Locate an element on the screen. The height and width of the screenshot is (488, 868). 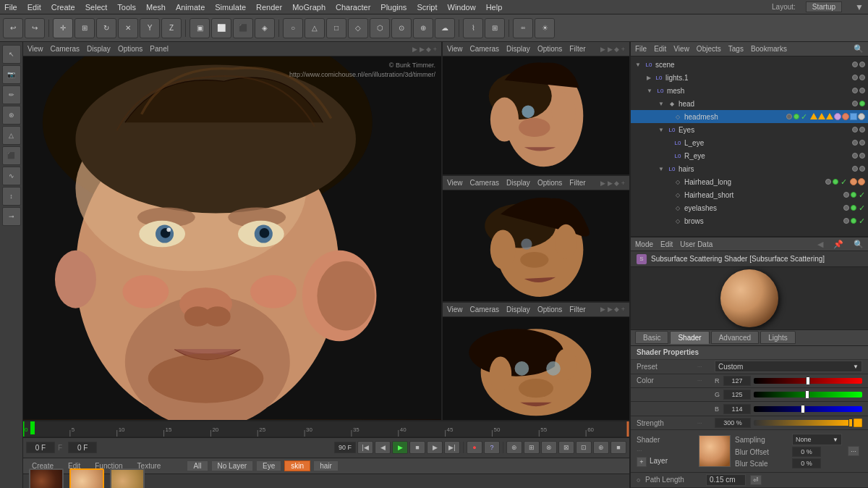
menu-help: Help is located at coordinates (495, 7).